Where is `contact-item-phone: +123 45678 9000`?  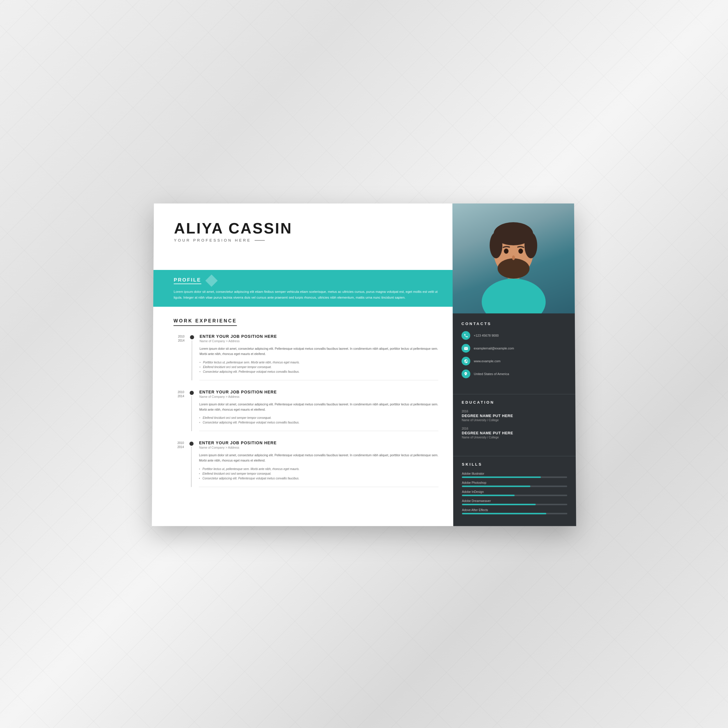
contact-item-phone: +123 45678 9000 is located at coordinates (514, 335).